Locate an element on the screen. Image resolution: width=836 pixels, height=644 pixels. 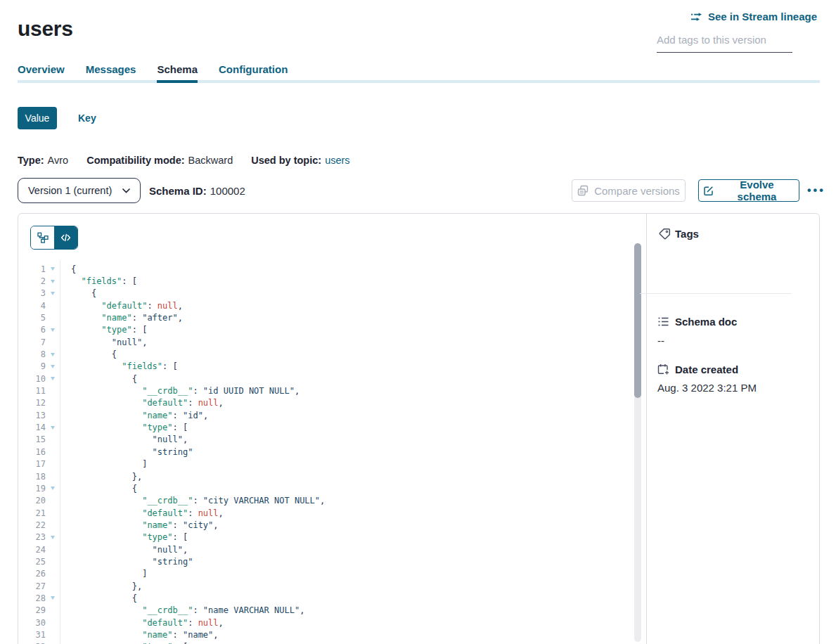
line-number: 13 is located at coordinates (32, 416).